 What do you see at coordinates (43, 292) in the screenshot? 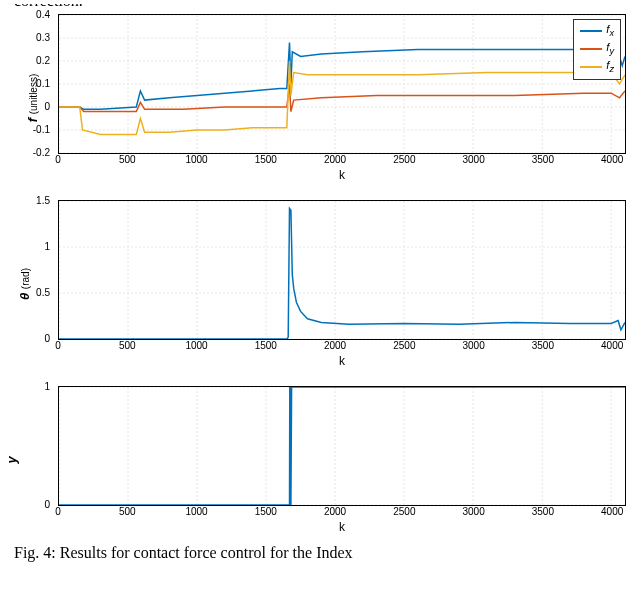
I see `ytick-label: 0.5` at bounding box center [43, 292].